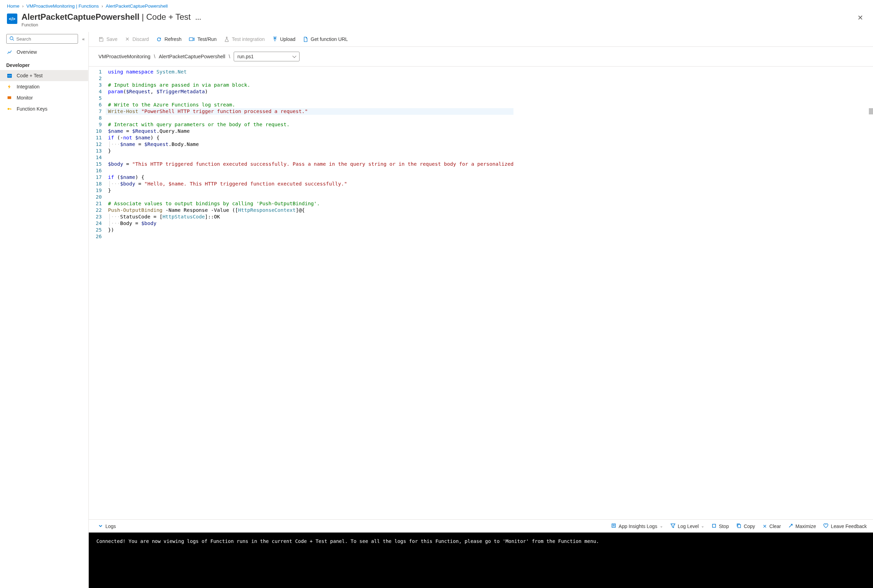 The image size is (873, 588). I want to click on title-section: Code + Test, so click(168, 16).